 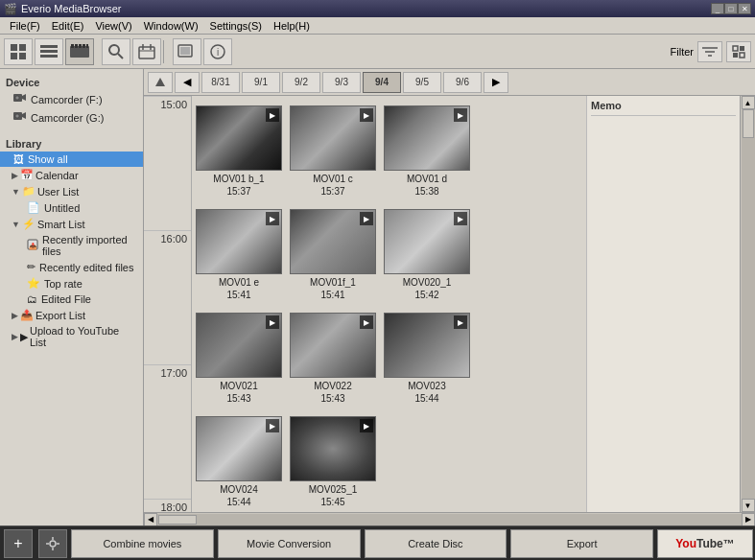 I want to click on scroll-down-arrow: ▼, so click(x=748, y=505).